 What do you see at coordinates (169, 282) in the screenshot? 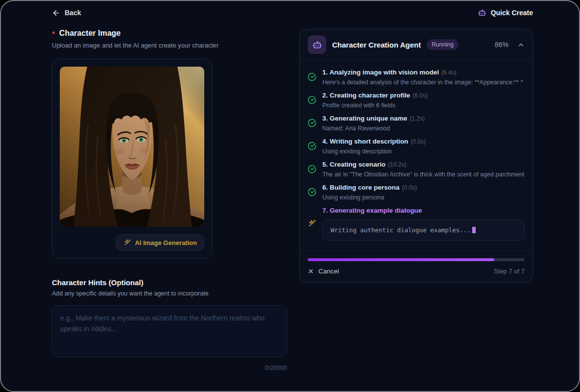
I see `character-hints-title: Character Hints (Optional)` at bounding box center [169, 282].